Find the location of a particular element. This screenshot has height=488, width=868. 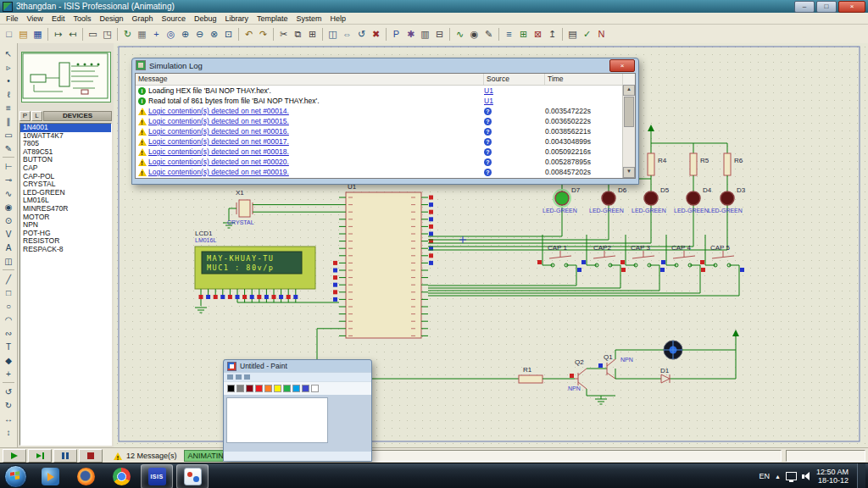

menu-source: Source is located at coordinates (173, 19).